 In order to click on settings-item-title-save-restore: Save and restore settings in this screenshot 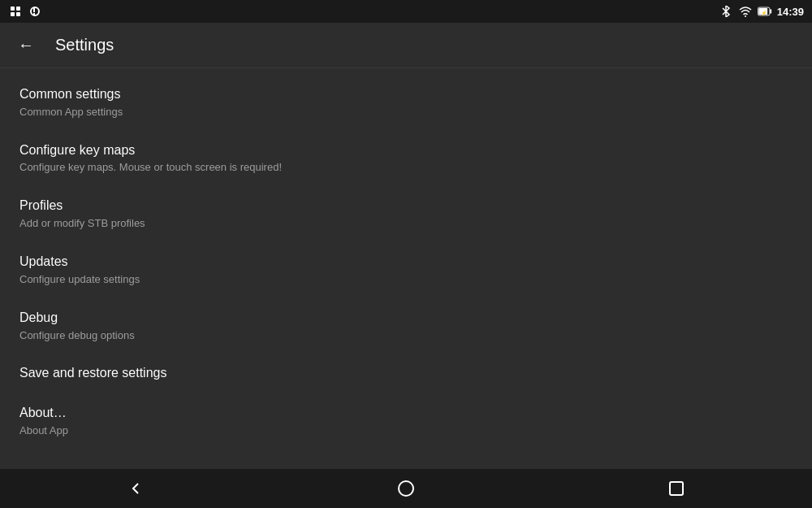, I will do `click(406, 374)`.